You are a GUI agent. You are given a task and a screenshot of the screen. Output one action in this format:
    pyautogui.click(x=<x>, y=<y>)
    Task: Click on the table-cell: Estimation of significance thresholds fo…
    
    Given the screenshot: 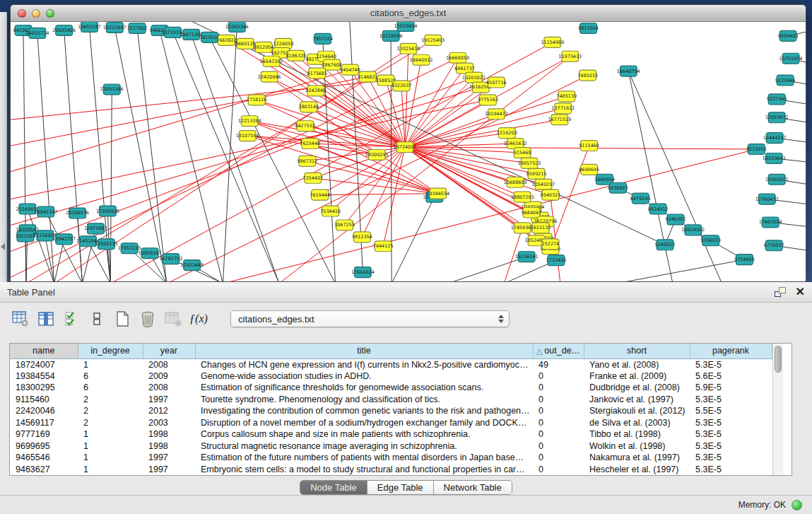 What is the action you would take?
    pyautogui.click(x=364, y=387)
    